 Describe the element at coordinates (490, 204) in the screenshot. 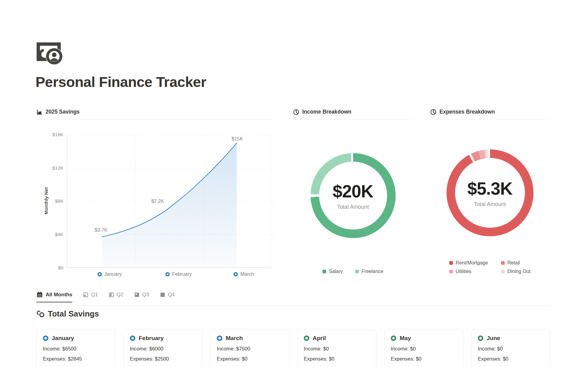

I see `expenses-total-caption: Total Amount` at that location.